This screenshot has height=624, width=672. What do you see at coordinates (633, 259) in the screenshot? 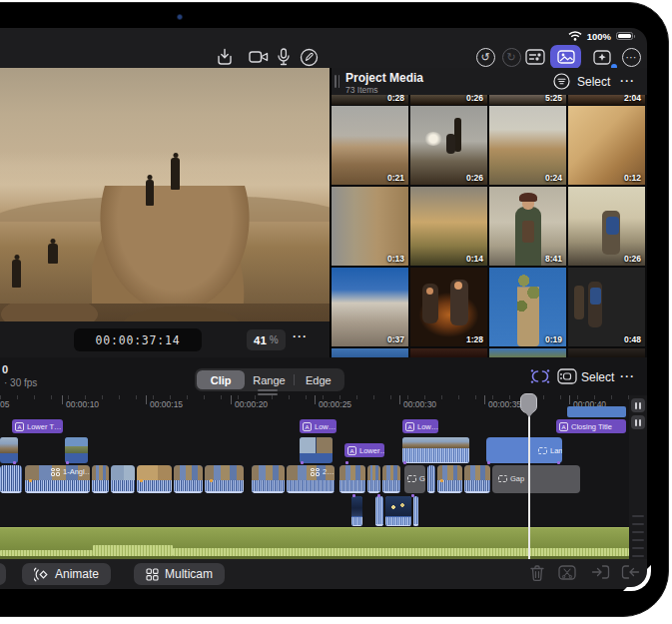
I see `clip-duration: 0:26` at bounding box center [633, 259].